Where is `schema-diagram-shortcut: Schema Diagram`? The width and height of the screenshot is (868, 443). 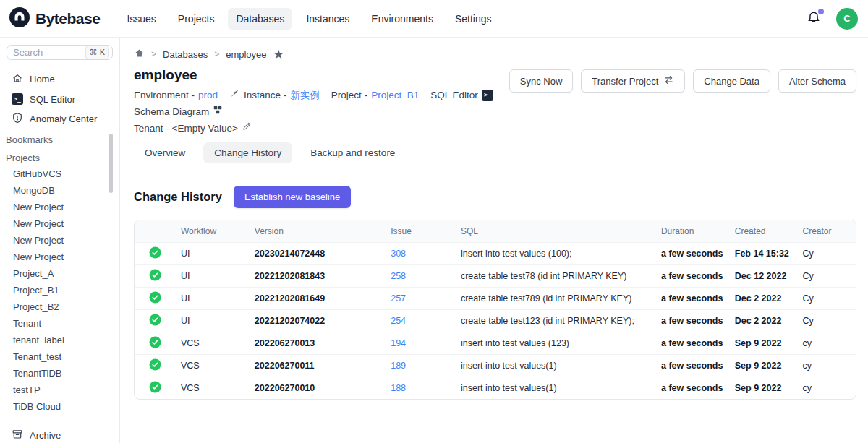 schema-diagram-shortcut: Schema Diagram is located at coordinates (178, 111).